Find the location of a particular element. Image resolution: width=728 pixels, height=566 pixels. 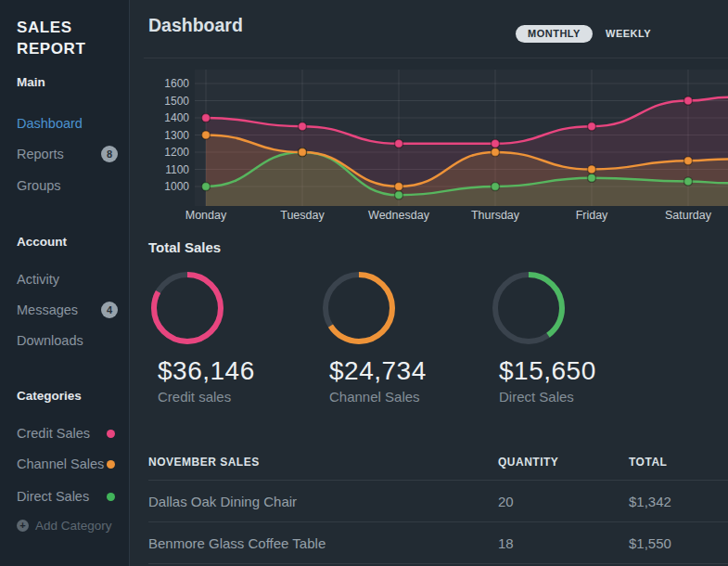

total-amount: $15,650 is located at coordinates (547, 371).